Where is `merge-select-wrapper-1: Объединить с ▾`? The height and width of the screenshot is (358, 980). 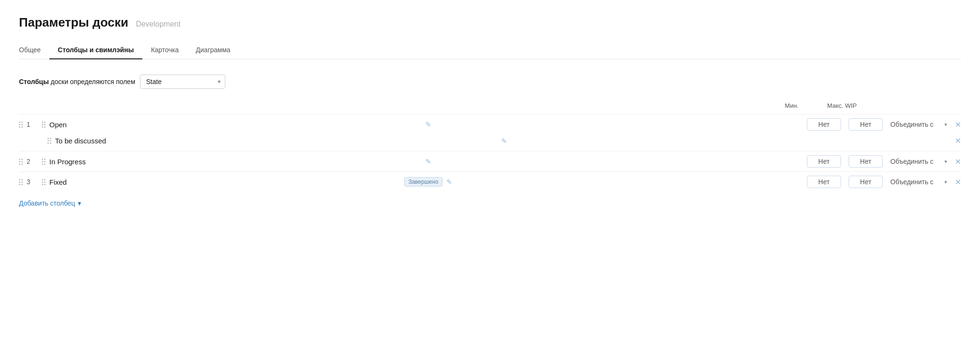
merge-select-wrapper-1: Объединить с ▾ is located at coordinates (919, 124).